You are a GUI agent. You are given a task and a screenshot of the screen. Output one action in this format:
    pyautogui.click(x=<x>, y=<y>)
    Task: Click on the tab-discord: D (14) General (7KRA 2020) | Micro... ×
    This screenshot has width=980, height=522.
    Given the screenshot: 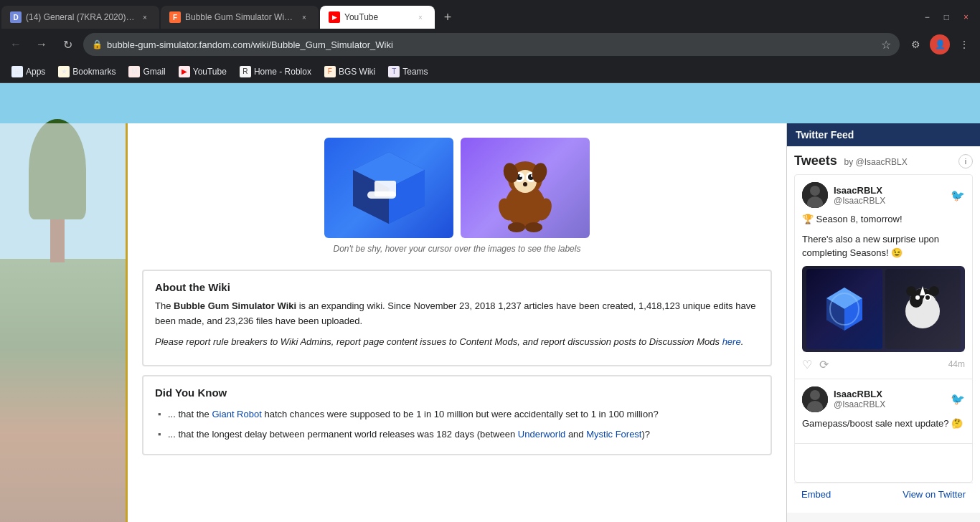 What is the action you would take?
    pyautogui.click(x=80, y=17)
    